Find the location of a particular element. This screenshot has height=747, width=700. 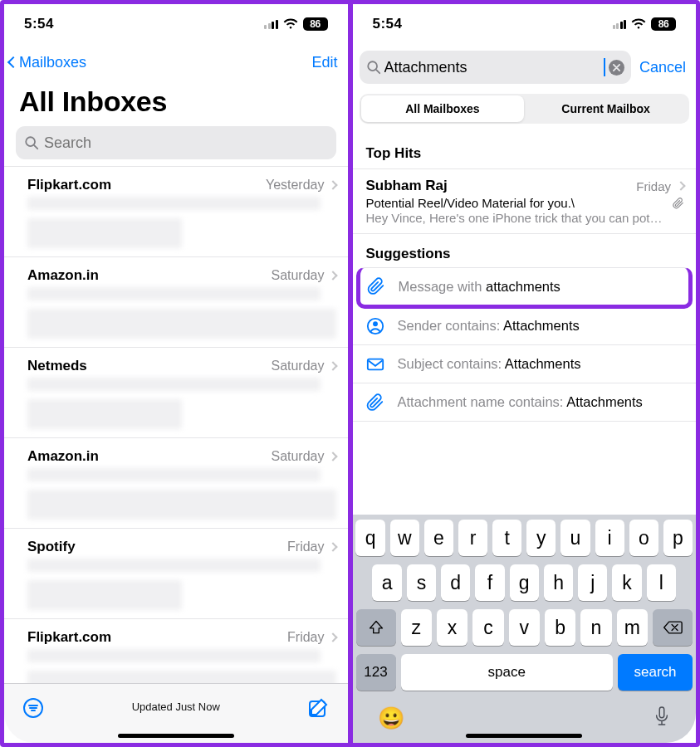

filter-icon is located at coordinates (33, 708).